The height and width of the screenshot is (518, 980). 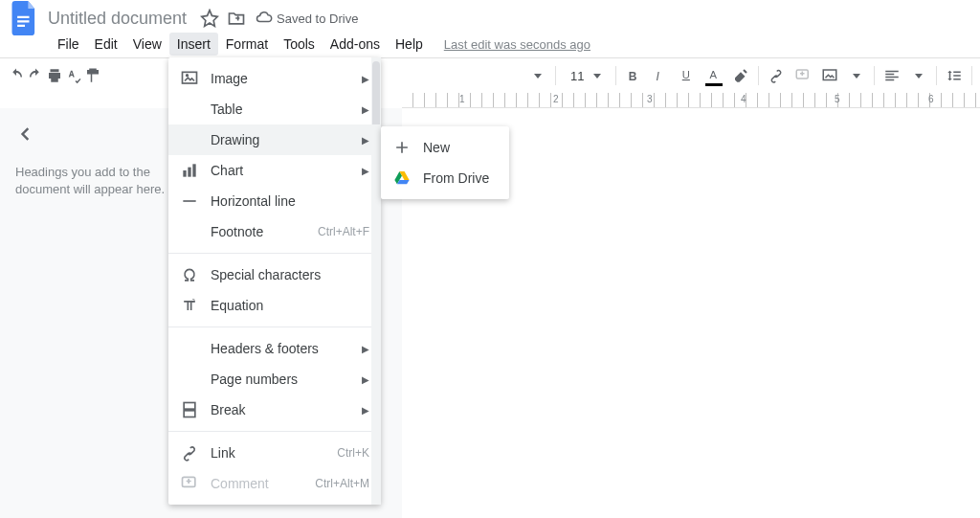 What do you see at coordinates (193, 301) in the screenshot?
I see `svg-text: 2` at bounding box center [193, 301].